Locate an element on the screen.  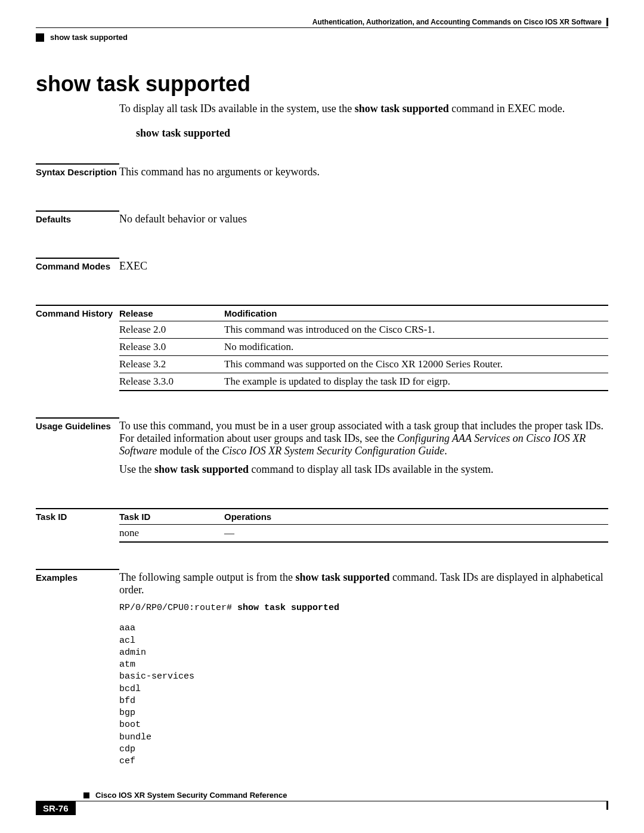
section-body: This command has no arguments or keyword… is located at coordinates (364, 174).